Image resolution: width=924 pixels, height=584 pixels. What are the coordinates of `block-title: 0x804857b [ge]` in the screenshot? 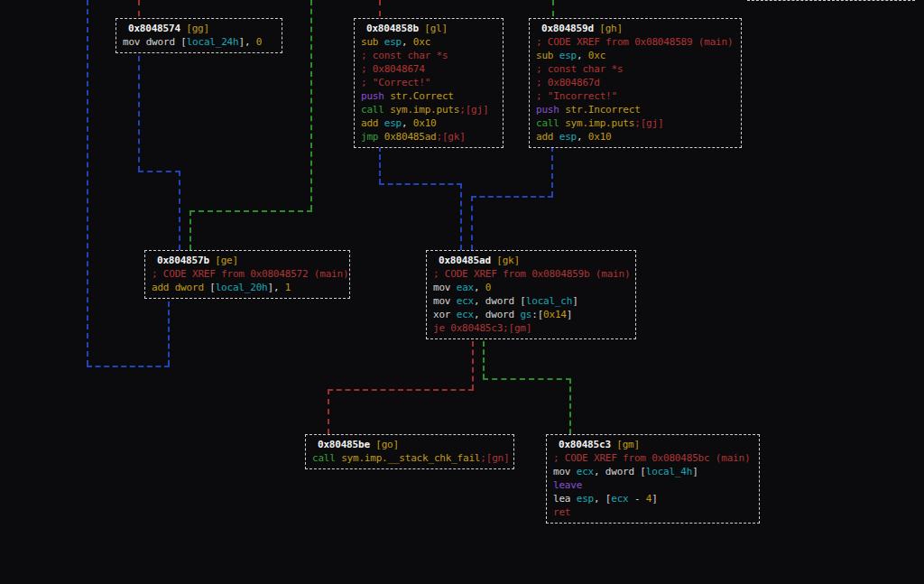 It's located at (247, 260).